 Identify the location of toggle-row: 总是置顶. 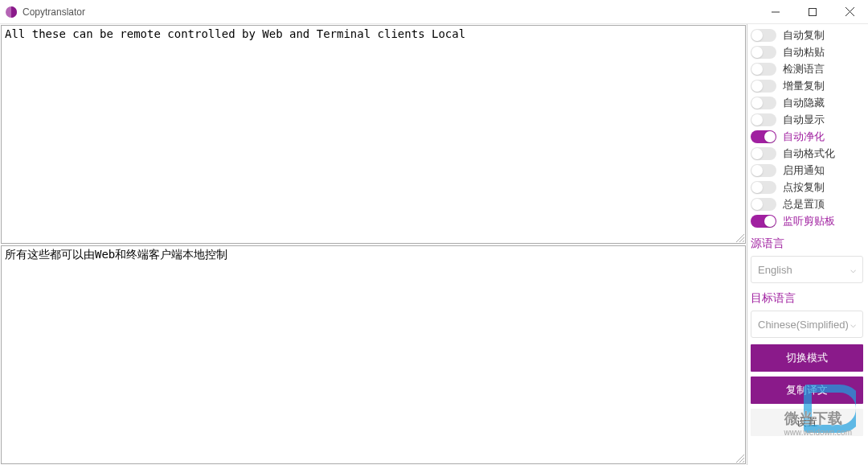
(807, 204).